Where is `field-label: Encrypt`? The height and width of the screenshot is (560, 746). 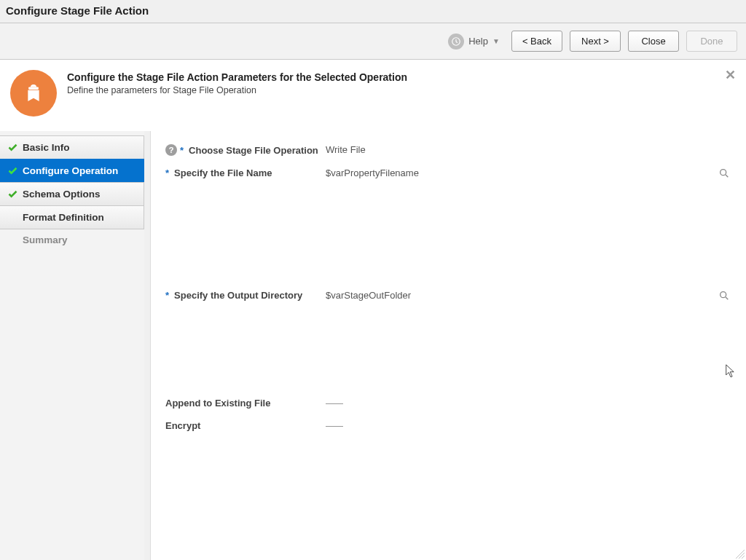
field-label: Encrypt is located at coordinates (183, 425).